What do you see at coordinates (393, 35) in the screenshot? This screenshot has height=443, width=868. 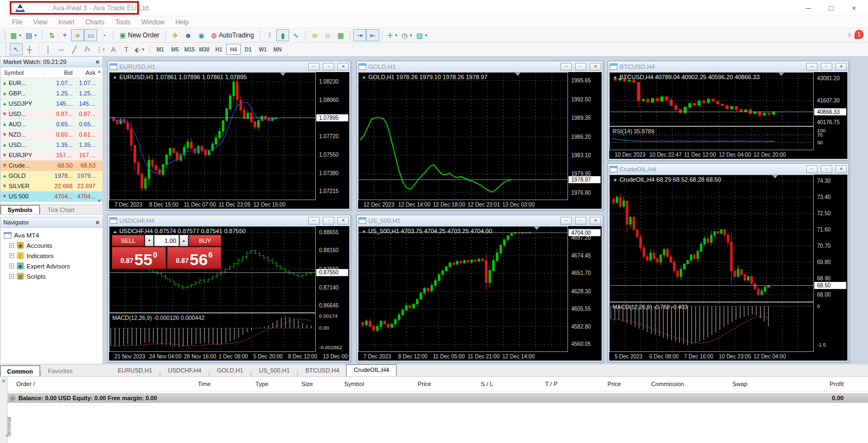 I see `indicators-button: ✛▼` at bounding box center [393, 35].